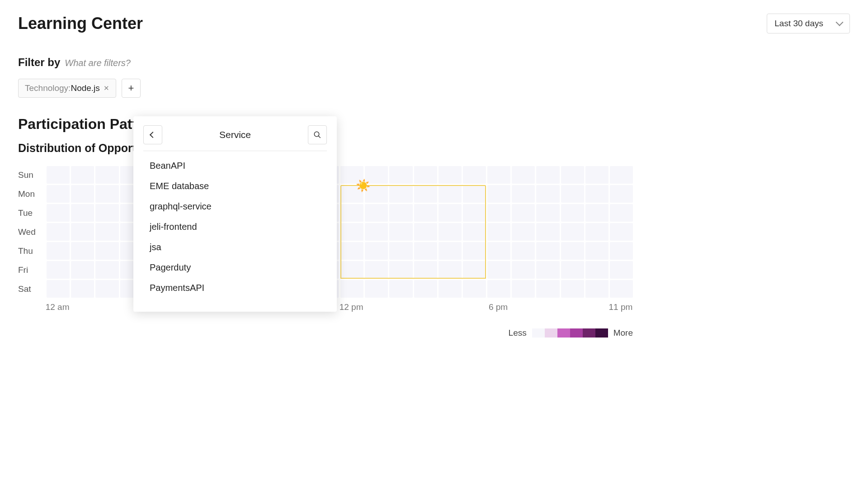 This screenshot has height=504, width=868. I want to click on service-filter-popover: Service BeanAPIEME databasegraphql-servi…, so click(235, 214).